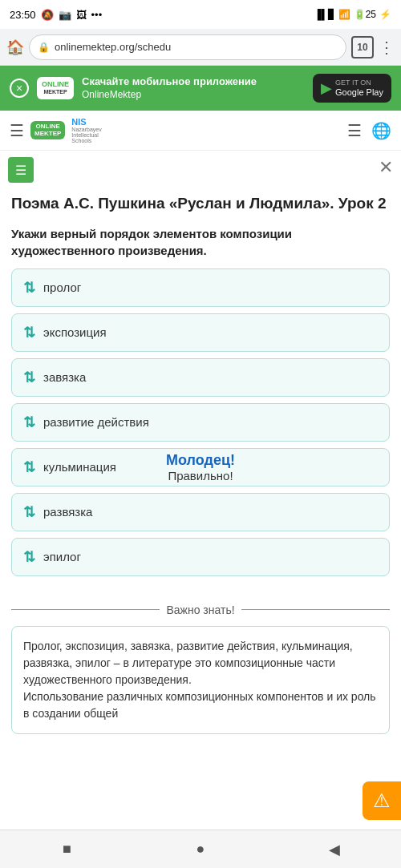 The image size is (401, 868). Describe the element at coordinates (67, 850) in the screenshot. I see `square-icon: ■` at that location.